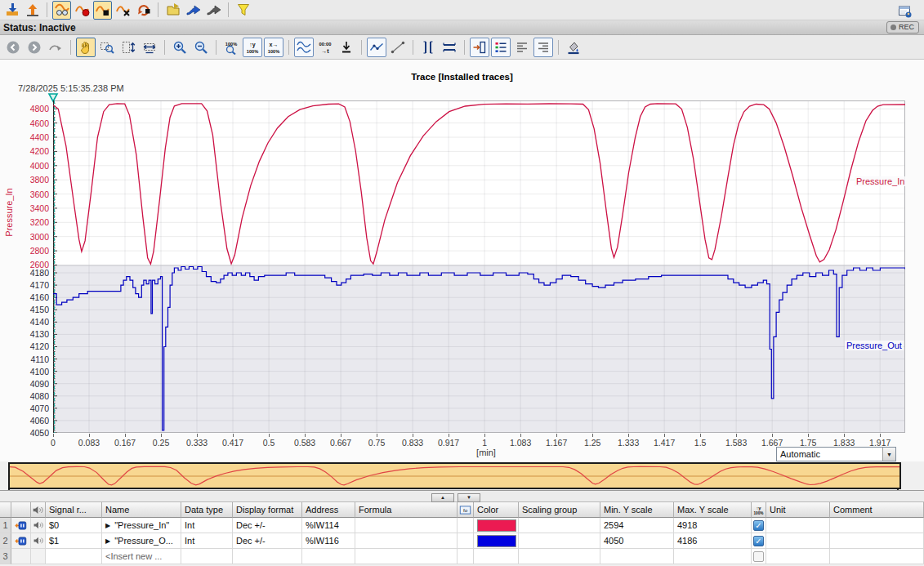 The height and width of the screenshot is (566, 924). Describe the element at coordinates (637, 526) in the screenshot. I see `cell-min: 2594` at that location.